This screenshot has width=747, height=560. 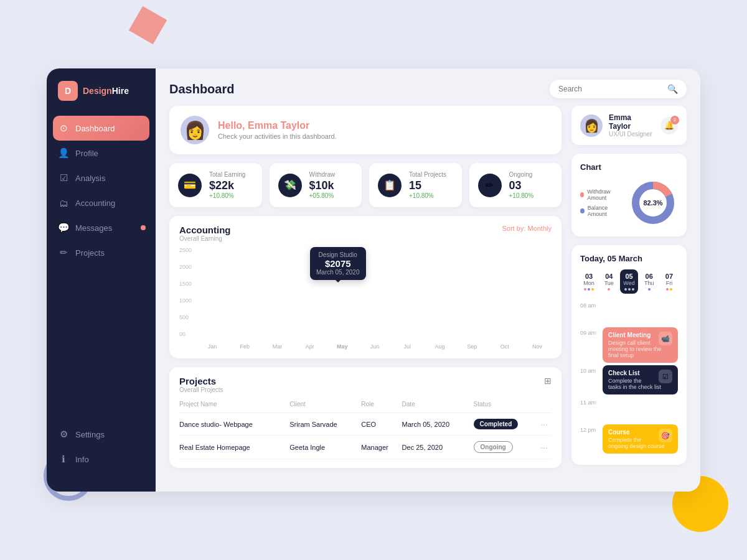 I want to click on stat-info: Withdraw $10k +05.80%, so click(x=322, y=185).